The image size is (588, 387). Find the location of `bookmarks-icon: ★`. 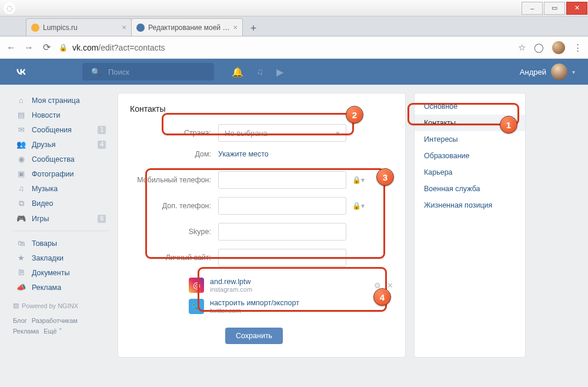

bookmarks-icon: ★ is located at coordinates (21, 258).